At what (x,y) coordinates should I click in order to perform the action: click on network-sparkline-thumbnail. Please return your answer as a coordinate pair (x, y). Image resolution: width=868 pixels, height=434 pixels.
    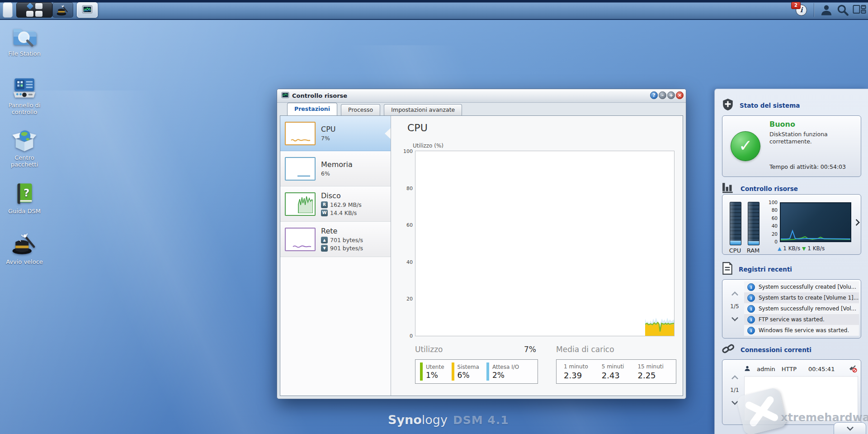
    Looking at the image, I should click on (300, 239).